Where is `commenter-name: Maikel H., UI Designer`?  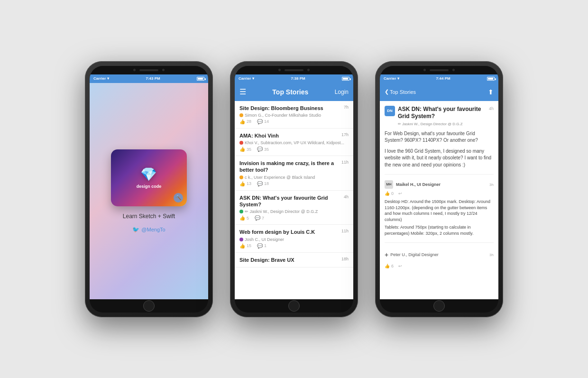
commenter-name: Maikel H., UI Designer is located at coordinates (418, 185).